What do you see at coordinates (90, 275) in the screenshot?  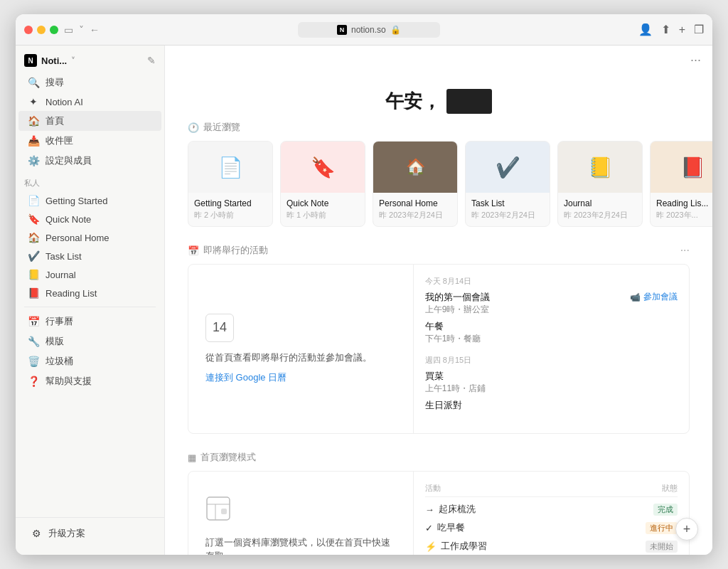 I see `sidebar-item-journal: 📒 Journal` at bounding box center [90, 275].